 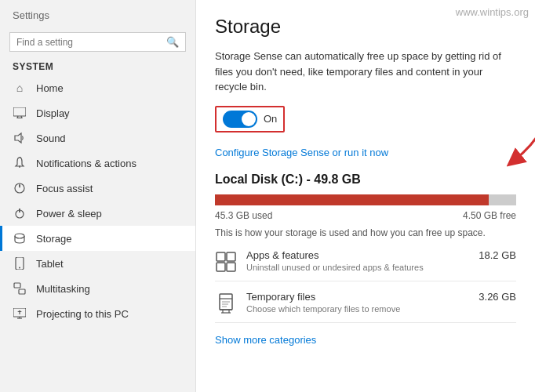 I want to click on page-title: Storage, so click(x=366, y=27).